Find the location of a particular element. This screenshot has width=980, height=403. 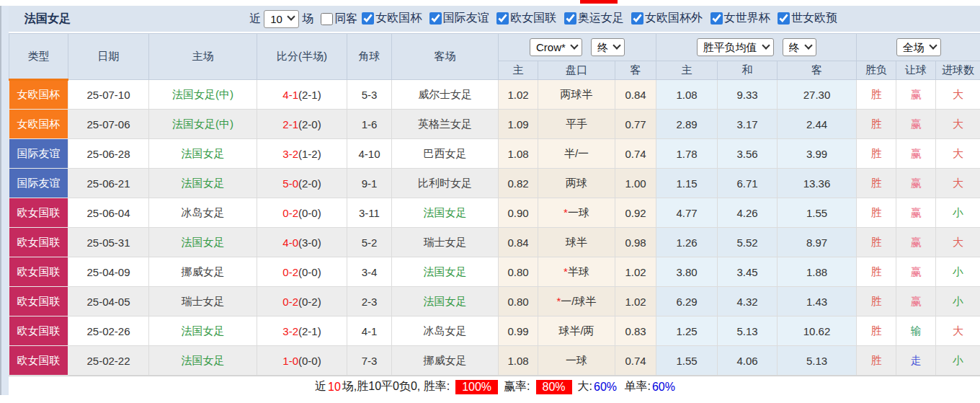

league-filter: 女欧国杯 is located at coordinates (389, 19).